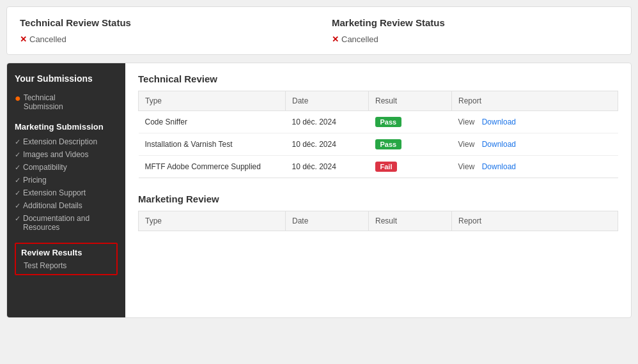 Image resolution: width=638 pixels, height=364 pixels. Describe the element at coordinates (475, 31) in the screenshot. I see `marketing-status-section: Marketing Review Status ✕ Cancelled` at that location.